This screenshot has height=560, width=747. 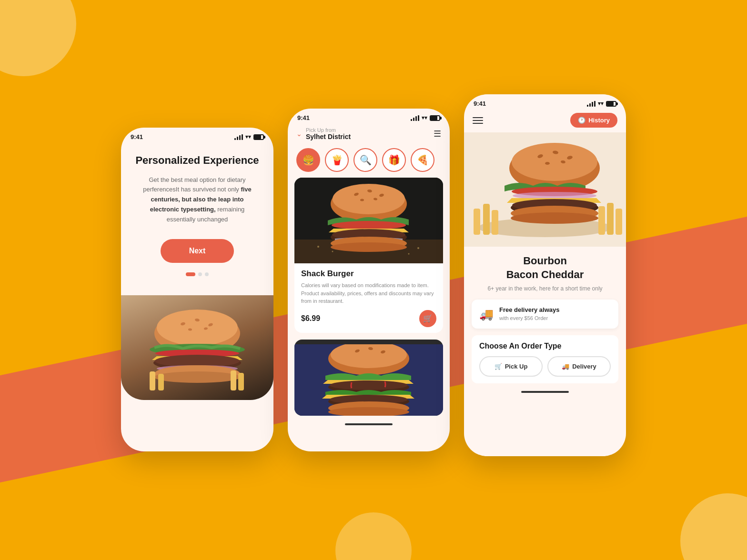 I want to click on category-burger: 🍔, so click(x=308, y=160).